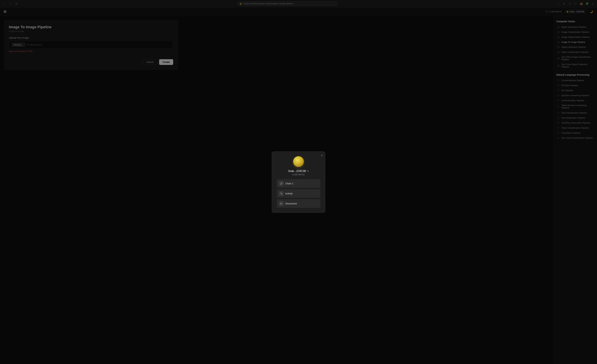 The image size is (597, 364). Describe the element at coordinates (298, 175) in the screenshot. I see `modal-balance: 0.185 MATIC` at that location.